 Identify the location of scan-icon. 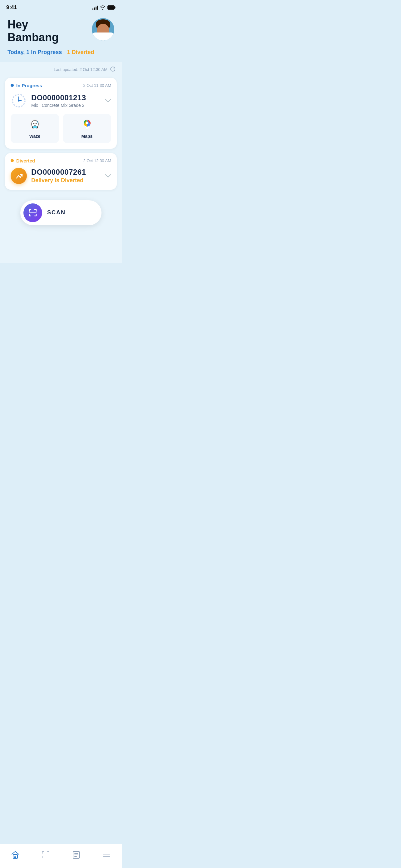
(33, 213).